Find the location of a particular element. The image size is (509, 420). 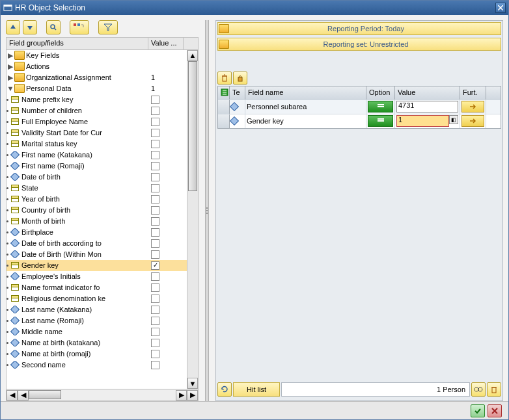

tree-row: Name format indicator fo is located at coordinates (102, 287).